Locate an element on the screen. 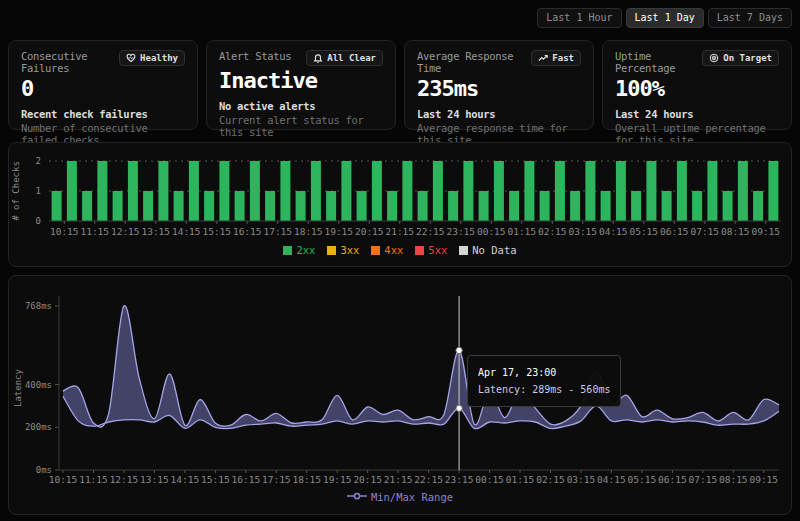 Image resolution: width=800 pixels, height=521 pixels. legend-label: 5xx is located at coordinates (438, 250).